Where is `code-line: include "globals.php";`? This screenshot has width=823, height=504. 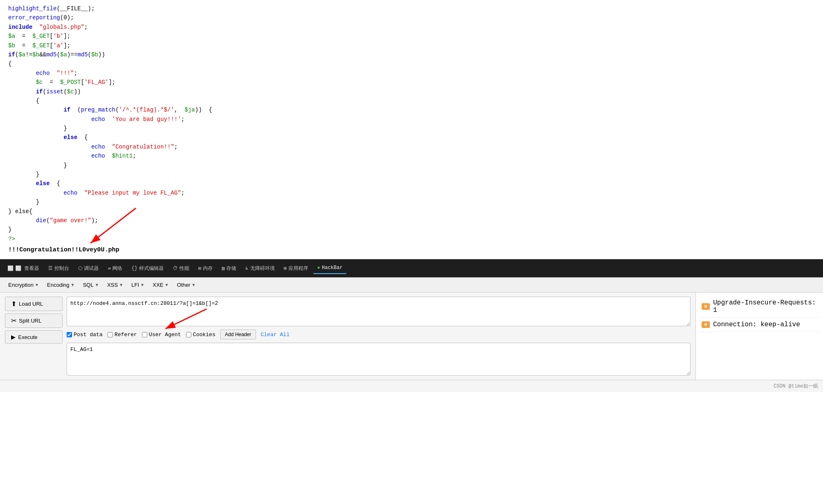
code-line: include "globals.php"; is located at coordinates (412, 27).